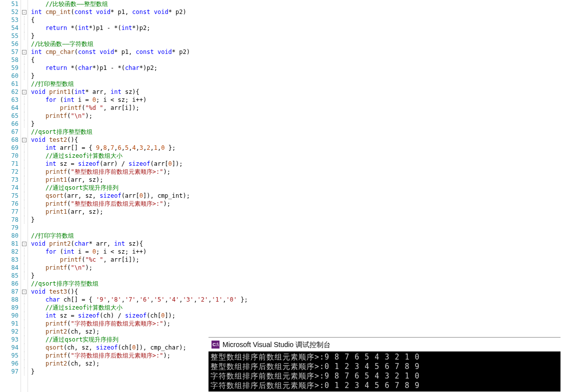 This screenshot has height=392, width=562. Describe the element at coordinates (296, 92) in the screenshot. I see `code-line: void print1(int* arr, int sz){` at that location.